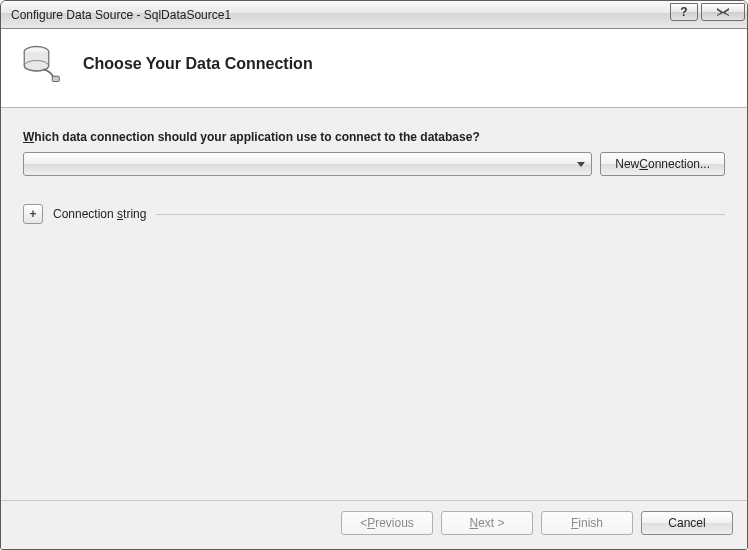 The height and width of the screenshot is (550, 748). Describe the element at coordinates (374, 164) in the screenshot. I see `connection-row: New Connection...` at that location.